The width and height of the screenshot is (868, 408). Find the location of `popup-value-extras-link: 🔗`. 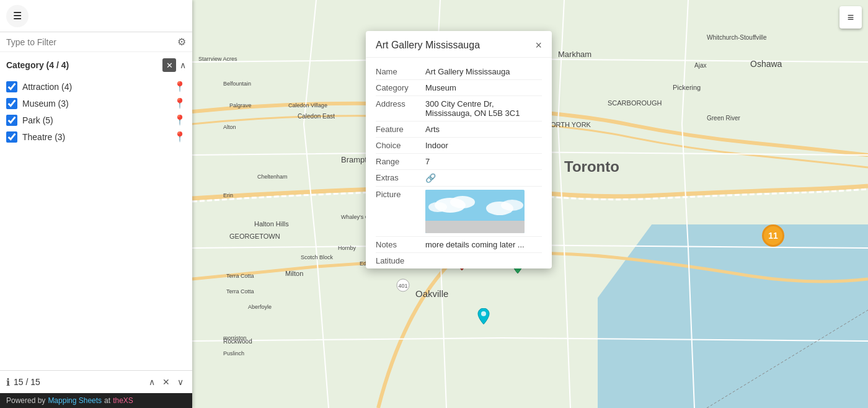

popup-value-extras-link: 🔗 is located at coordinates (484, 178).